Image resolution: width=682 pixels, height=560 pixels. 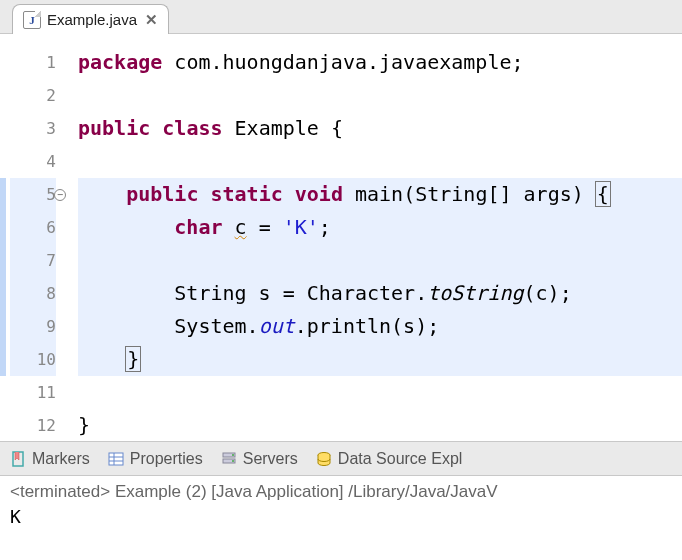 What do you see at coordinates (341, 516) in the screenshot?
I see `console-output: K` at bounding box center [341, 516].